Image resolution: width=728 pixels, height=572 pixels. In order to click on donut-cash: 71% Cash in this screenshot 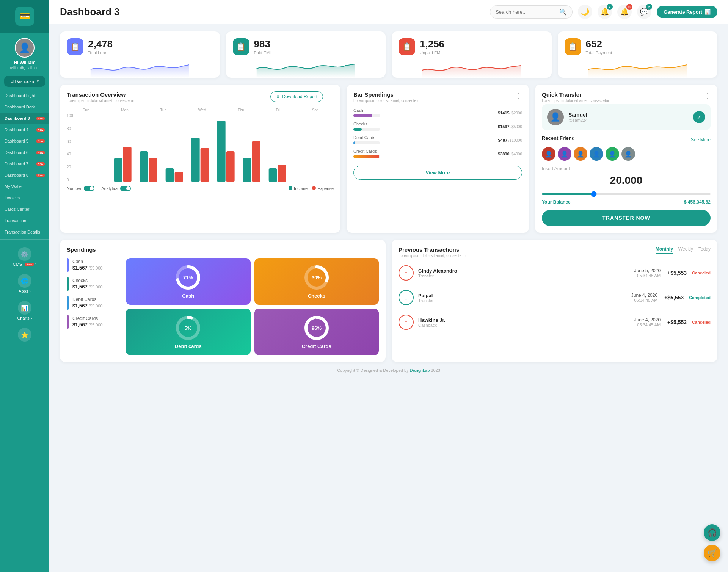, I will do `click(188, 281)`.